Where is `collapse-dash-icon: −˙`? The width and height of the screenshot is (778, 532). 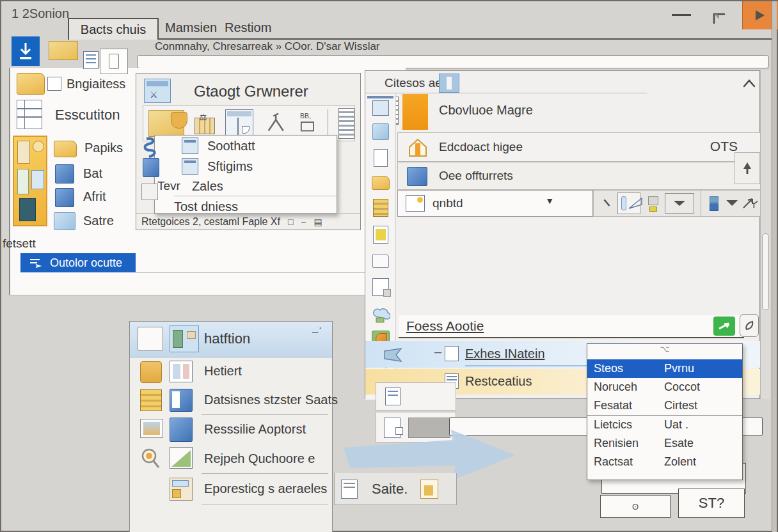
collapse-dash-icon: −˙ is located at coordinates (317, 332).